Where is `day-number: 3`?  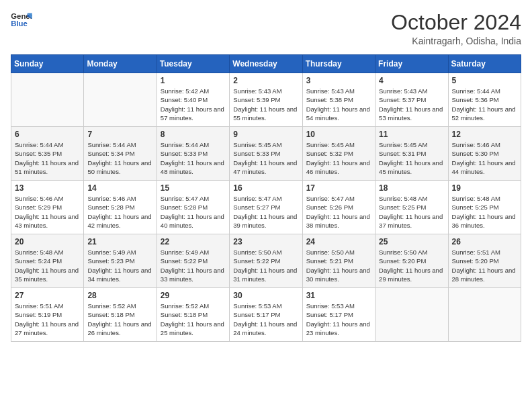
day-number: 3 is located at coordinates (339, 81).